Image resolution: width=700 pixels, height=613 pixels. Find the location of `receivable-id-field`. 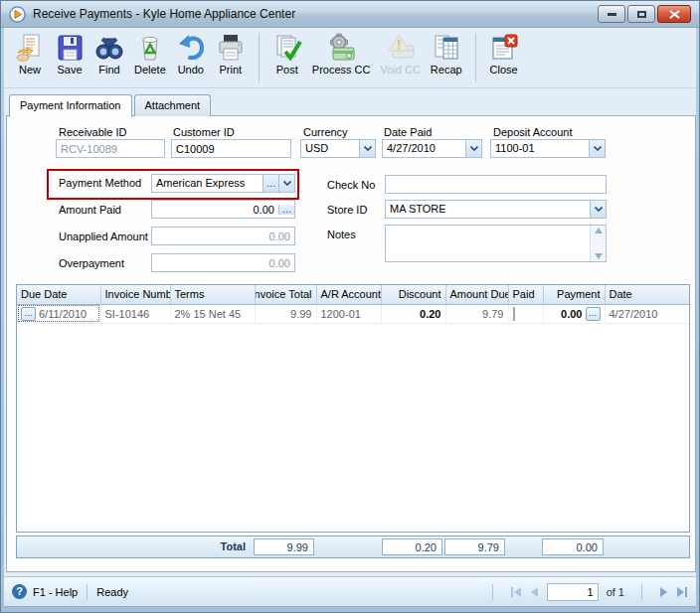

receivable-id-field is located at coordinates (110, 149).